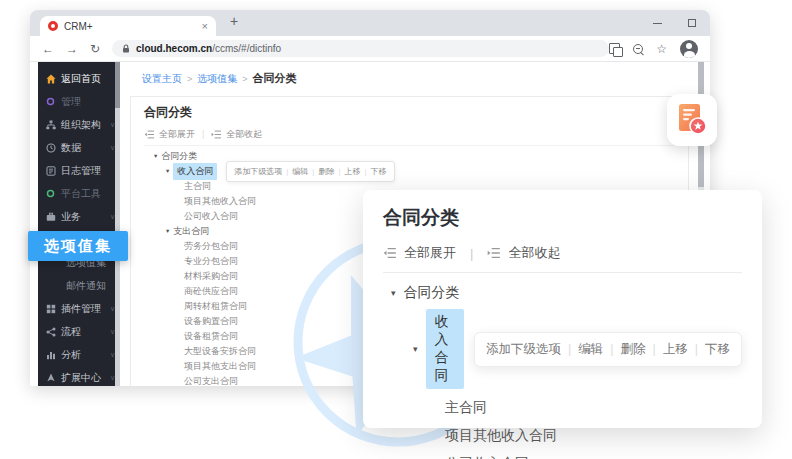 The height and width of the screenshot is (459, 792). I want to click on plugin-grid-icon, so click(50, 308).